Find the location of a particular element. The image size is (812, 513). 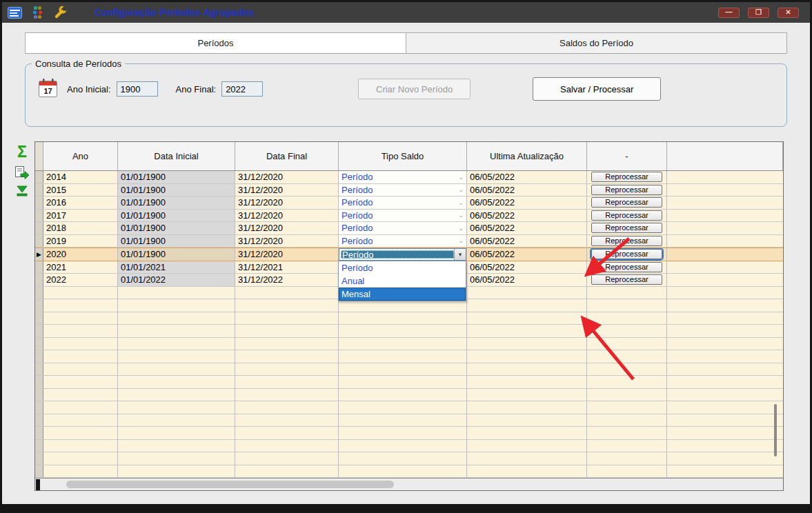

dropdown-option-anual: Anual is located at coordinates (402, 281).